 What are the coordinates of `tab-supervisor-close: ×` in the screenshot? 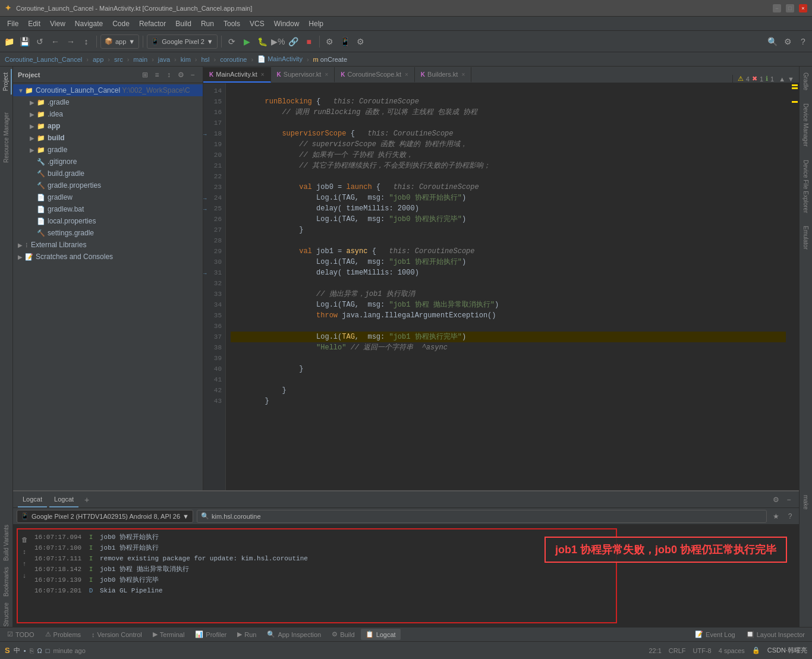 It's located at (326, 75).